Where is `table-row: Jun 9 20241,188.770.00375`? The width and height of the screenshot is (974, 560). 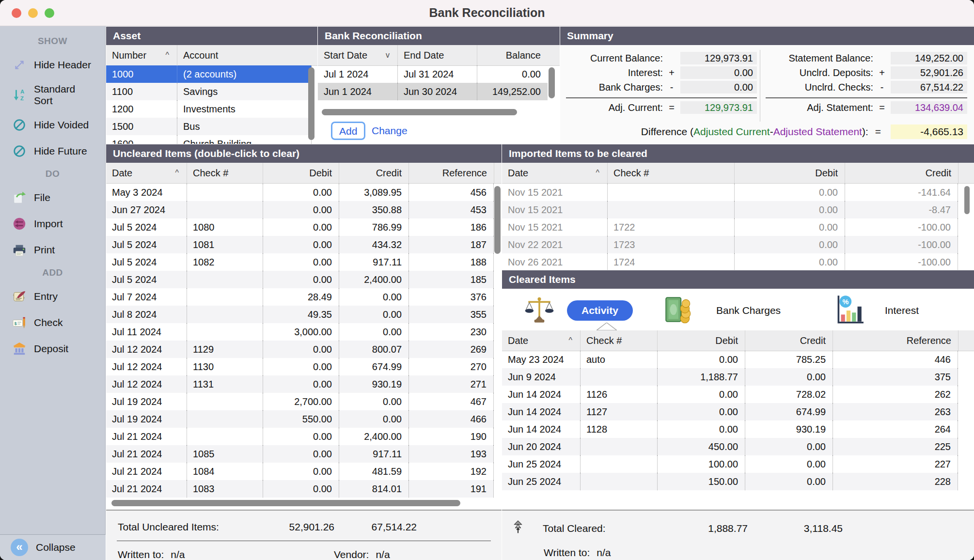
table-row: Jun 9 20241,188.770.00375 is located at coordinates (730, 377).